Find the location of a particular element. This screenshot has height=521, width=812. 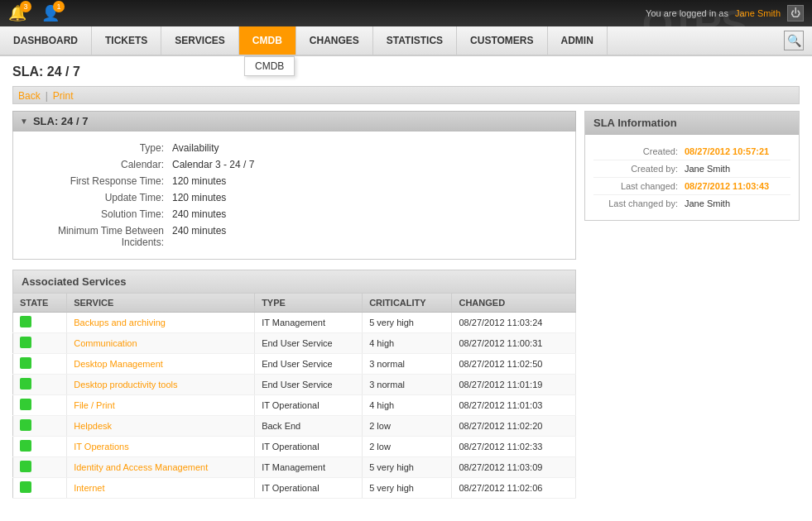

nav-cmdb: CMDB is located at coordinates (268, 41).